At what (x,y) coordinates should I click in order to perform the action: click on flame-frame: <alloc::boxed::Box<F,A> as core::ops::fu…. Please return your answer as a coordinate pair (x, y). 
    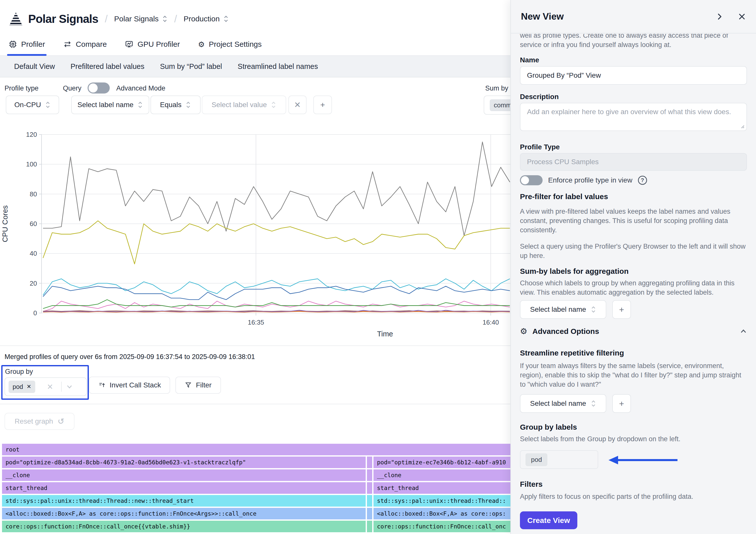
    Looking at the image, I should click on (184, 514).